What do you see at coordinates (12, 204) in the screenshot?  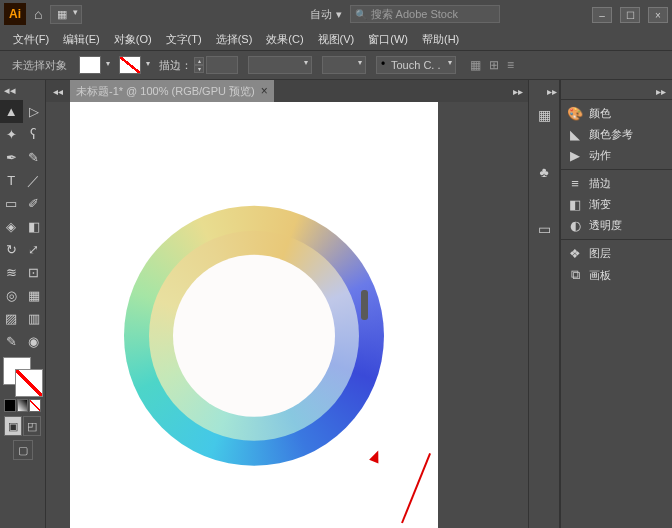 I see `rectangle-tool: ▭` at bounding box center [12, 204].